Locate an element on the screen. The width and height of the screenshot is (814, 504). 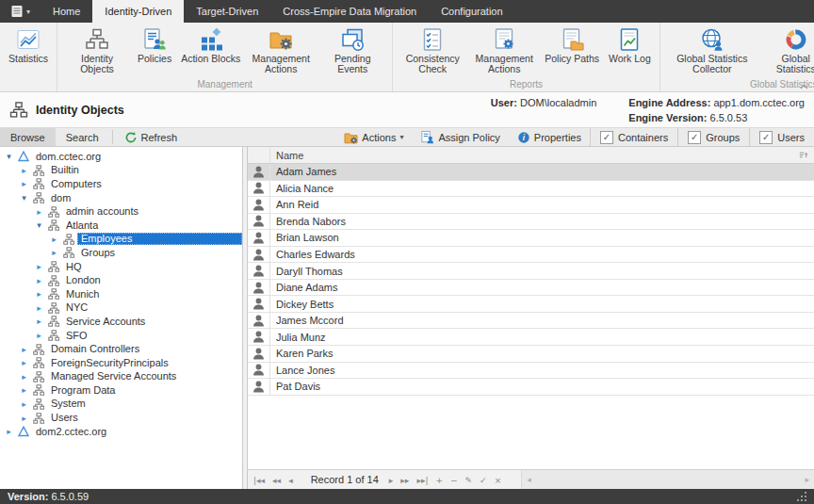
tree-item-groups: ▸Groups is located at coordinates (121, 252).